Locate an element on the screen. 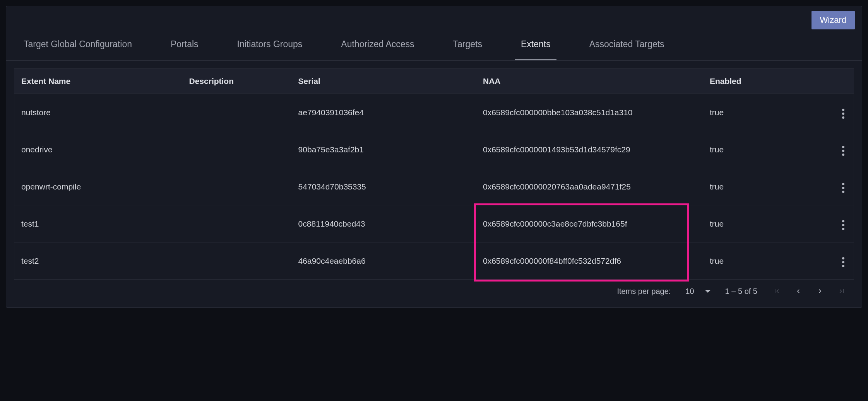  table-header-row: Extent Name Description Serial NAA Enabl… is located at coordinates (434, 81).